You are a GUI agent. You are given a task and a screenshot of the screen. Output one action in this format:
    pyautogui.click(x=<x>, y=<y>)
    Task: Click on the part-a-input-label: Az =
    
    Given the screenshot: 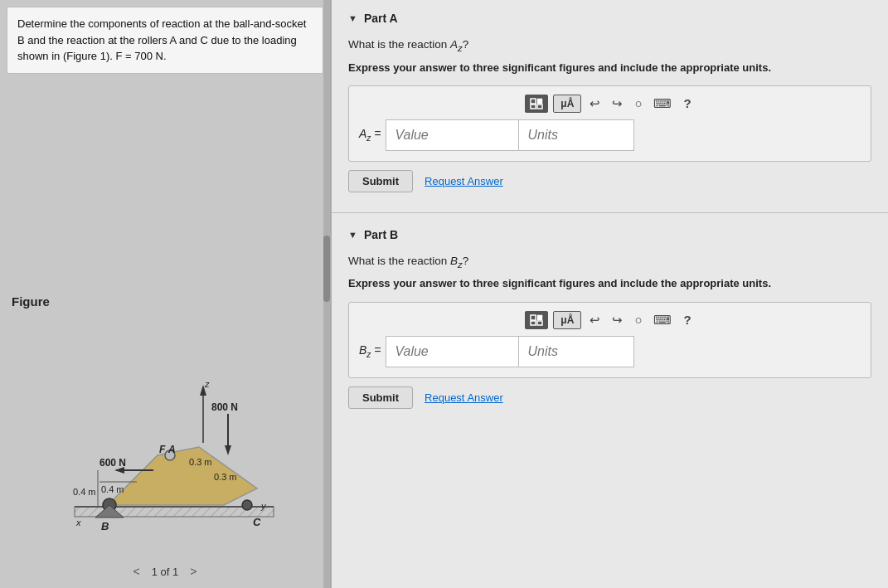 What is the action you would take?
    pyautogui.click(x=370, y=134)
    